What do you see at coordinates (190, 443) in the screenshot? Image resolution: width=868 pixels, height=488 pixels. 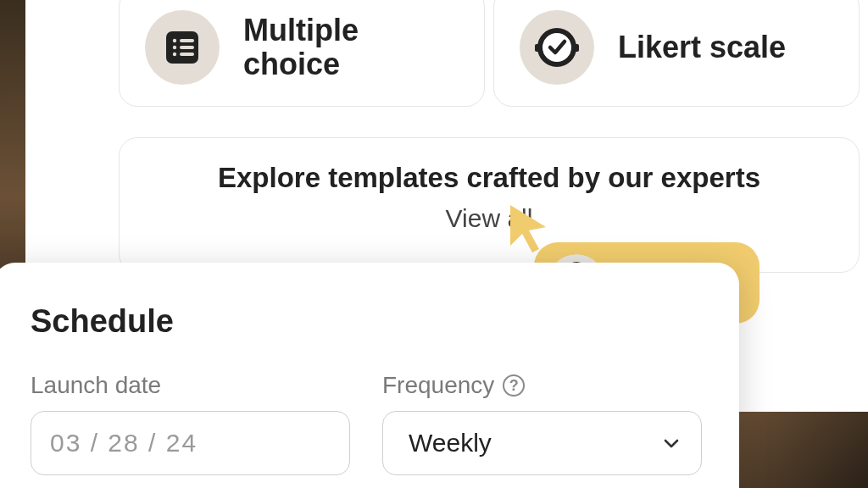 I see `launch-date-input-group` at bounding box center [190, 443].